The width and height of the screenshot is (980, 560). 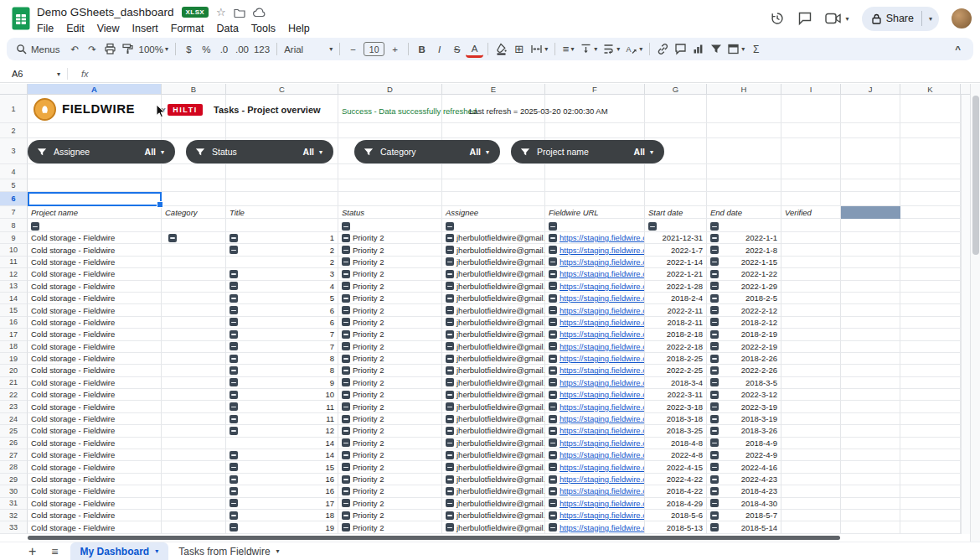 I want to click on cell-end-date: 2022-4-9, so click(x=744, y=455).